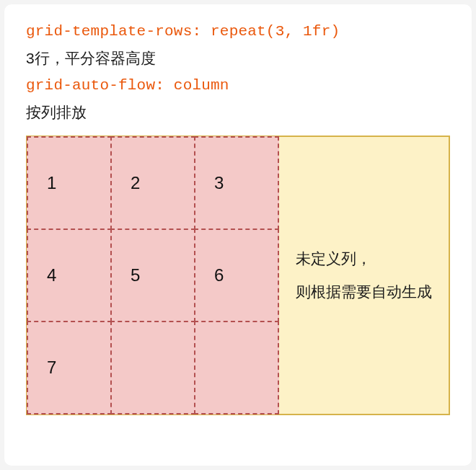 This screenshot has height=470, width=476. What do you see at coordinates (69, 183) in the screenshot?
I see `cell-1: 1` at bounding box center [69, 183].